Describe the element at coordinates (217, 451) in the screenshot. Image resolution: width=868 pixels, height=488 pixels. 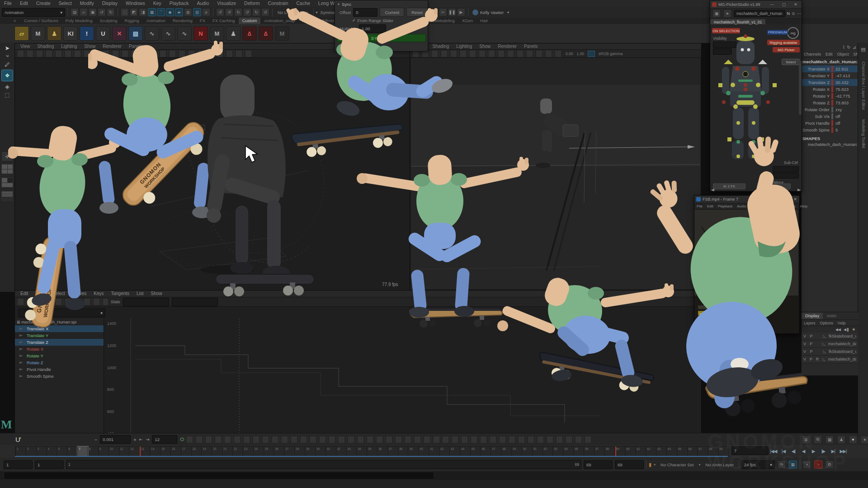
I see `timeline-frame: 20` at that location.